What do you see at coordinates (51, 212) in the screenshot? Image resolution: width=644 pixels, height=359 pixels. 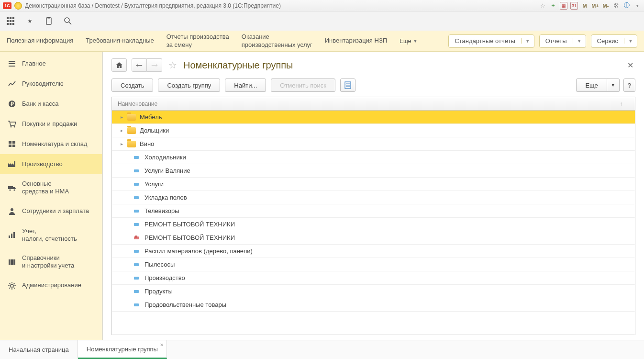 I see `sidebar-item: Сотрудники и зарплата` at bounding box center [51, 212].